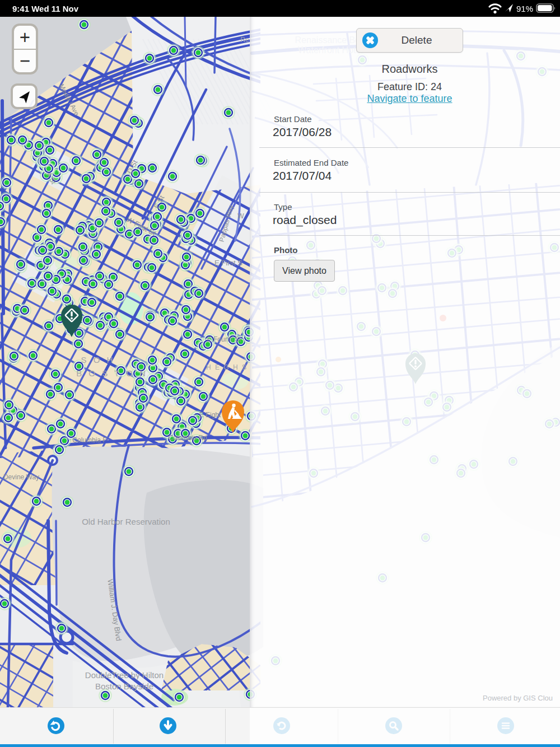 The width and height of the screenshot is (560, 747). Describe the element at coordinates (224, 339) in the screenshot. I see `svg-text: E Fourth St` at that location.